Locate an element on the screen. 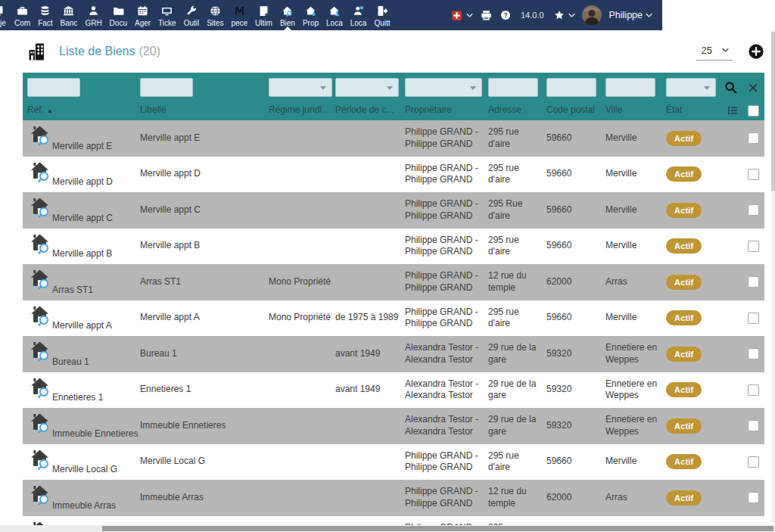 The height and width of the screenshot is (532, 775). nav-item: Quitt is located at coordinates (381, 15).